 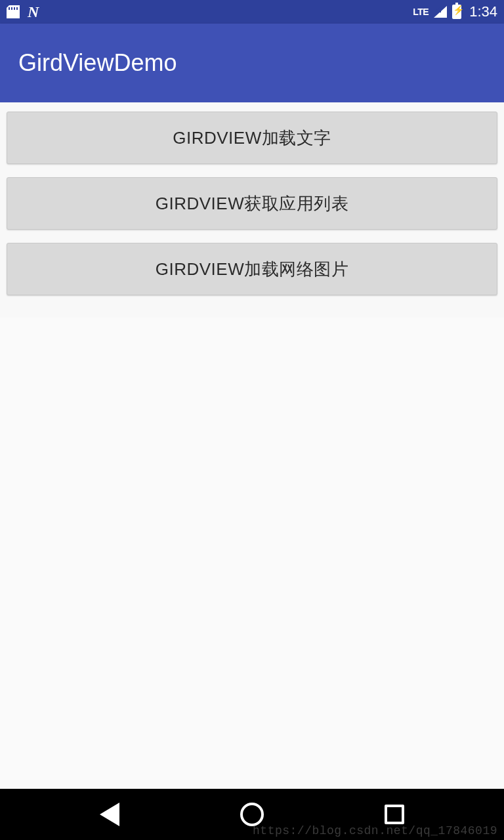 I want to click on app-bar: GirdViewDemo, so click(x=252, y=63).